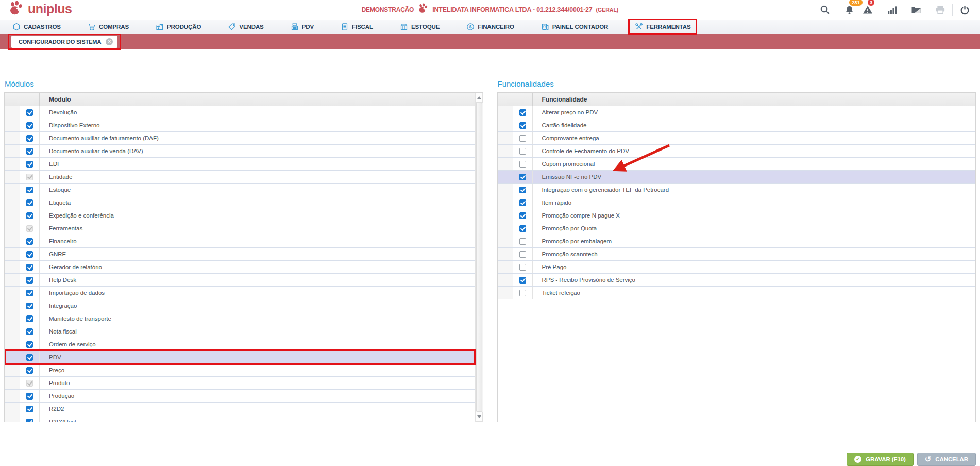  What do you see at coordinates (868, 10) in the screenshot?
I see `alerts-warning-icon: 3` at bounding box center [868, 10].